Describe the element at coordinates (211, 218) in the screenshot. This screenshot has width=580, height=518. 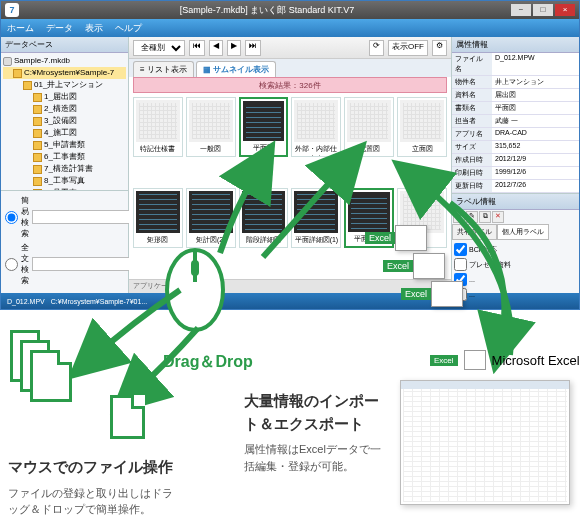
I see `thumbnail: 矩計図(2)` at that location.